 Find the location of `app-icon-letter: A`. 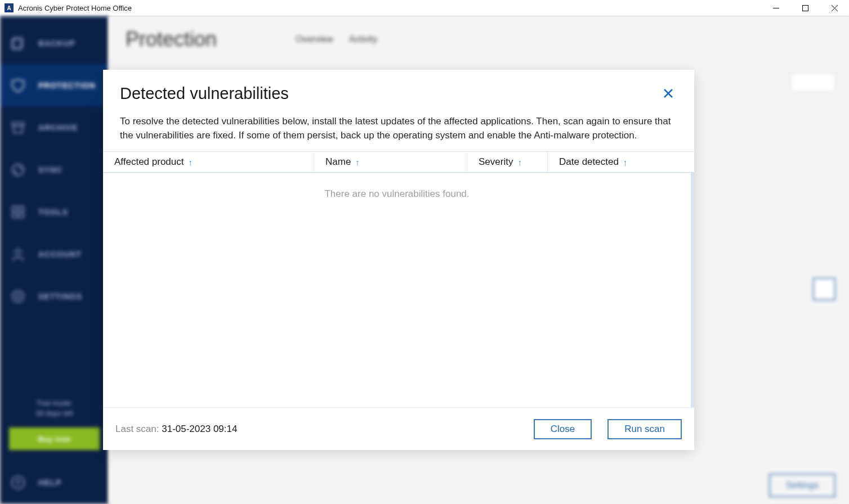

app-icon-letter: A is located at coordinates (9, 8).